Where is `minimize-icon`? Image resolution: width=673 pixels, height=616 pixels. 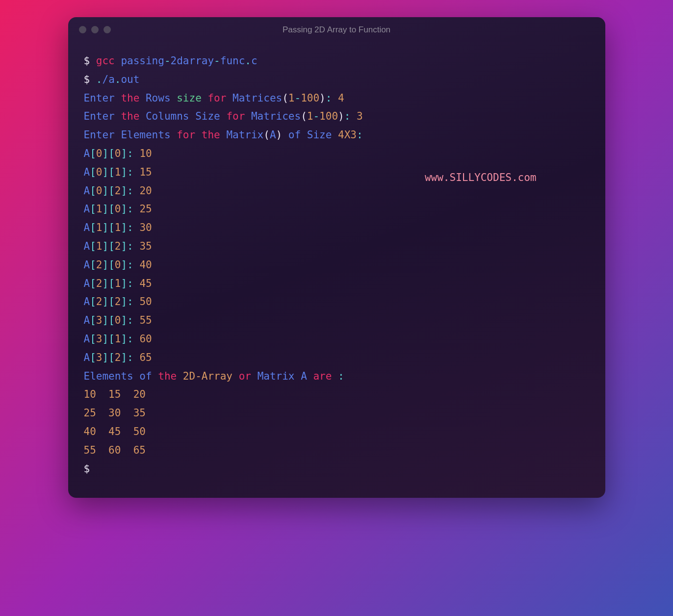
minimize-icon is located at coordinates (95, 29).